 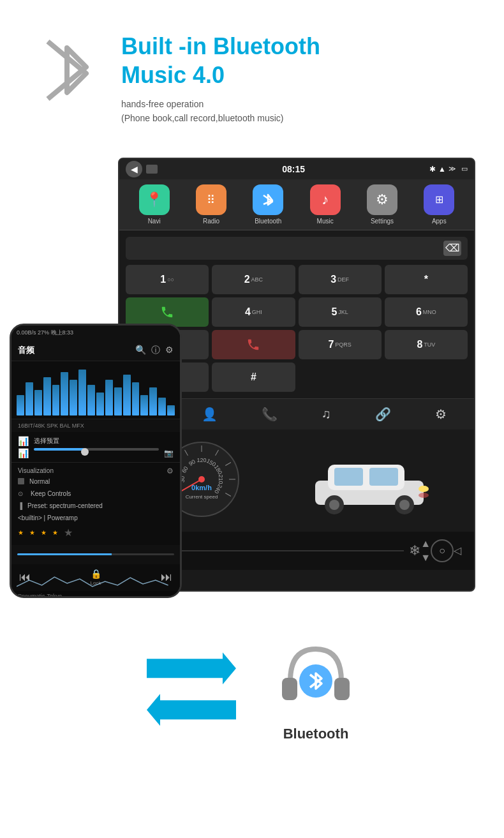 What do you see at coordinates (156, 350) in the screenshot?
I see `info-icon: ⓘ` at bounding box center [156, 350].